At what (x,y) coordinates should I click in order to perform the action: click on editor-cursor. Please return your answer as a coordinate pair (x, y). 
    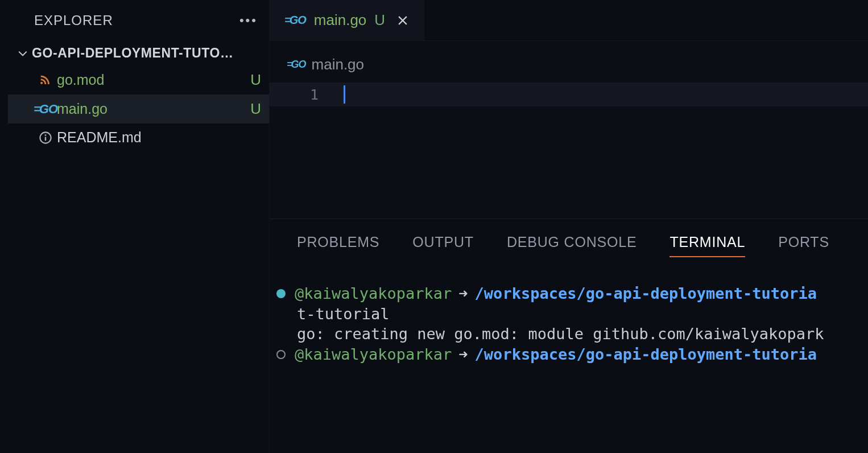
    Looking at the image, I should click on (345, 94).